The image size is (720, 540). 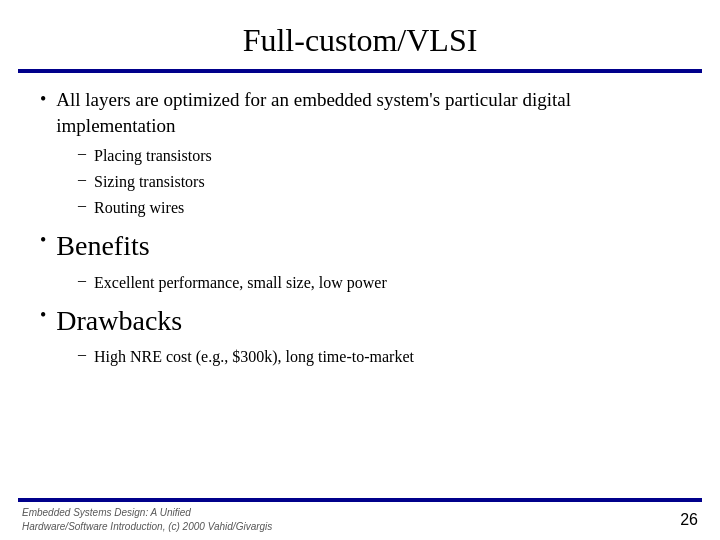 What do you see at coordinates (360, 112) in the screenshot?
I see `bullet-1: • All layers are optimized for an embedd…` at bounding box center [360, 112].